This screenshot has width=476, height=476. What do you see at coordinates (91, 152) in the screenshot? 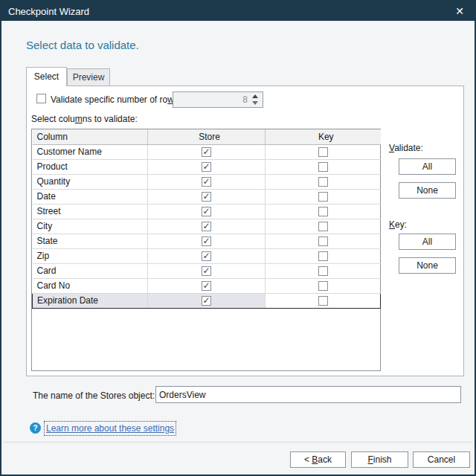
I see `column-name-cell: Customer Name` at bounding box center [91, 152].